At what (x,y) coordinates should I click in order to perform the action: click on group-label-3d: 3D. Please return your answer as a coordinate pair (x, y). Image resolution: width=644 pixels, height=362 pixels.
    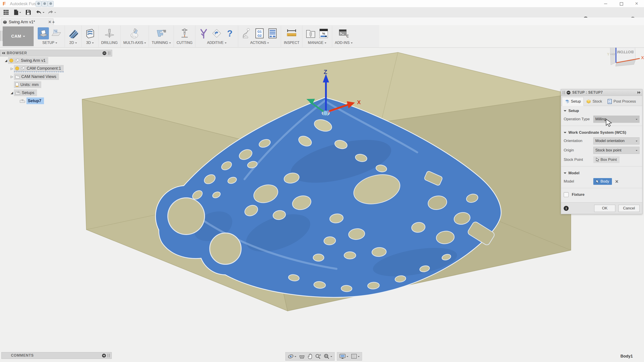
    Looking at the image, I should click on (88, 43).